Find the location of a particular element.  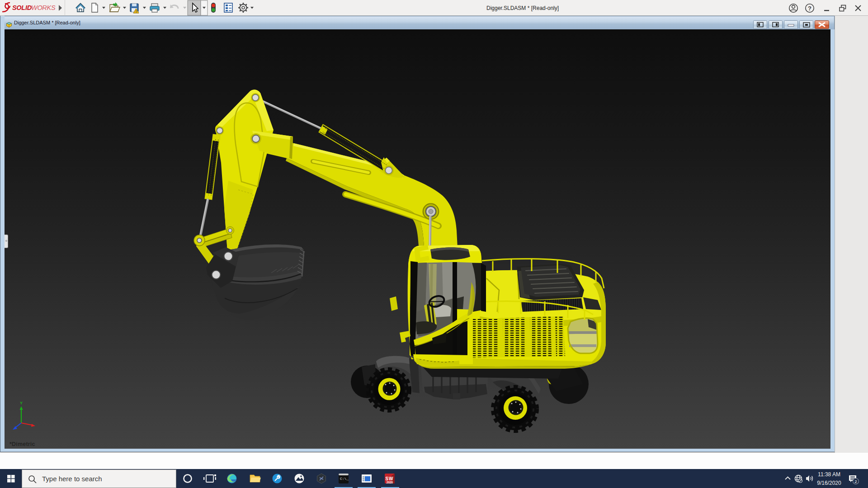

svg-text: SOLID is located at coordinates (22, 8).